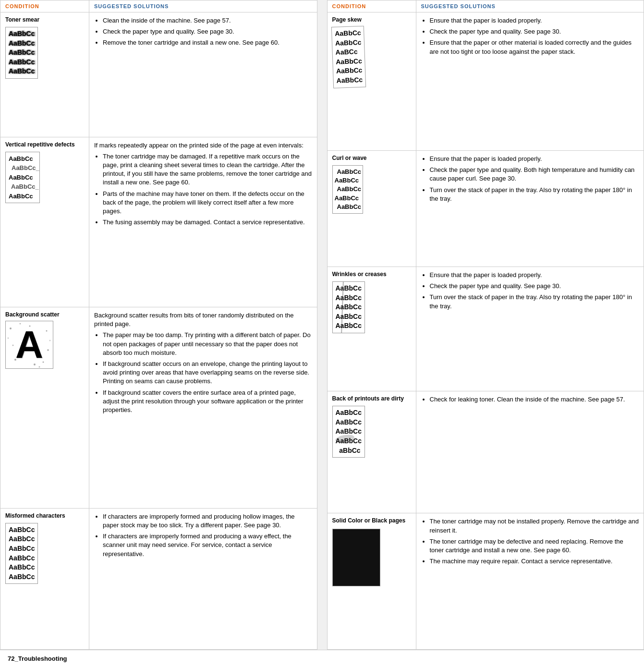 Image resolution: width=644 pixels, height=667 pixels. Describe the element at coordinates (535, 400) in the screenshot. I see `solution-item: Check for leaking toner. Clean the insid…` at that location.